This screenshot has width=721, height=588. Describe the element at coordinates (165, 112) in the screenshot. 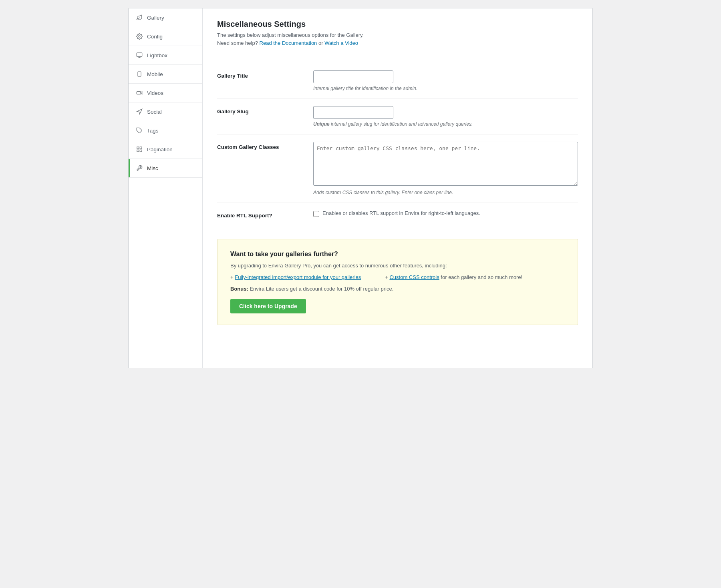

I see `sidebar-item-social: Social` at that location.